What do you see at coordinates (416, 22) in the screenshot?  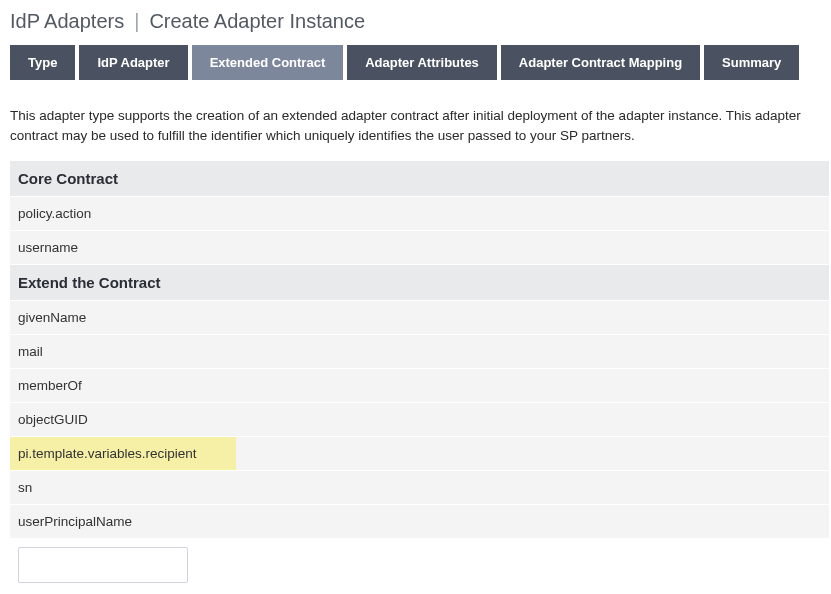 I see `page-header: IdP Adapters | Create Adapter Instance` at bounding box center [416, 22].